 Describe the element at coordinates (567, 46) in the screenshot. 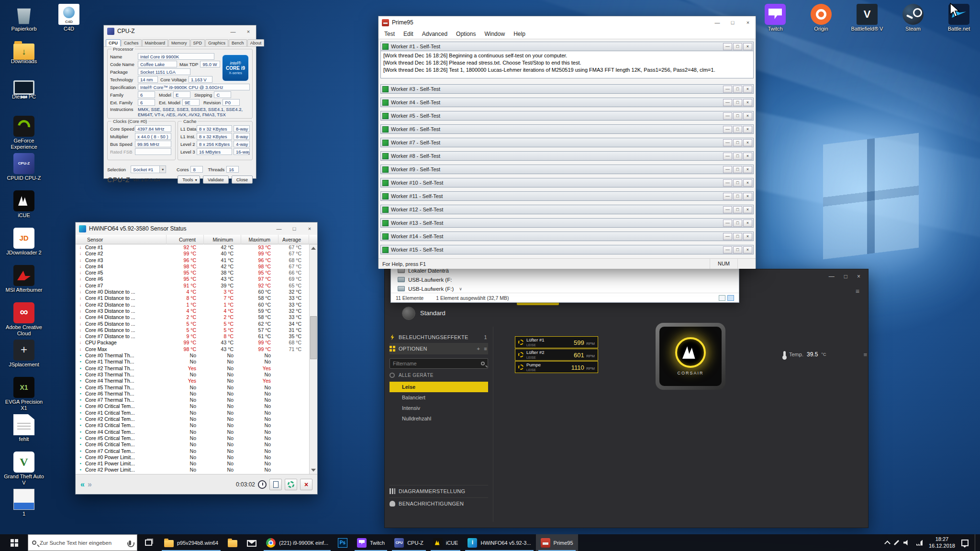

I see `worker-titlebar: Worker #1 - Self-Test — □ ×` at that location.